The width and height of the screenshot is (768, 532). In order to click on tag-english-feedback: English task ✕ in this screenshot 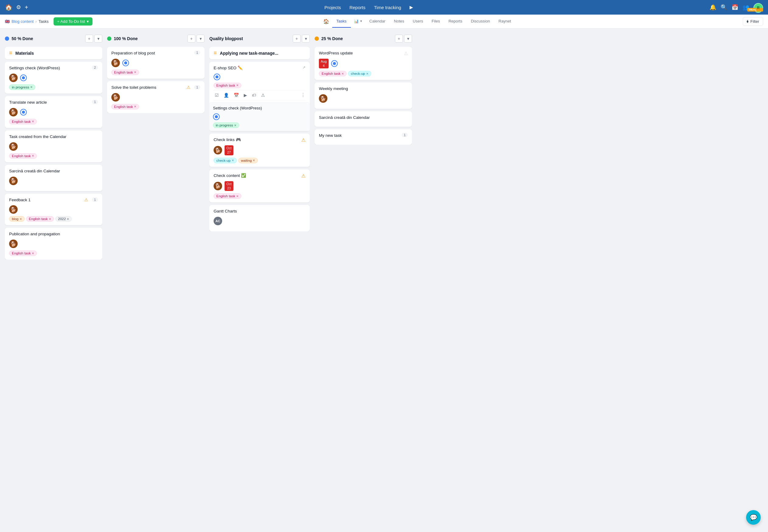, I will do `click(40, 219)`.